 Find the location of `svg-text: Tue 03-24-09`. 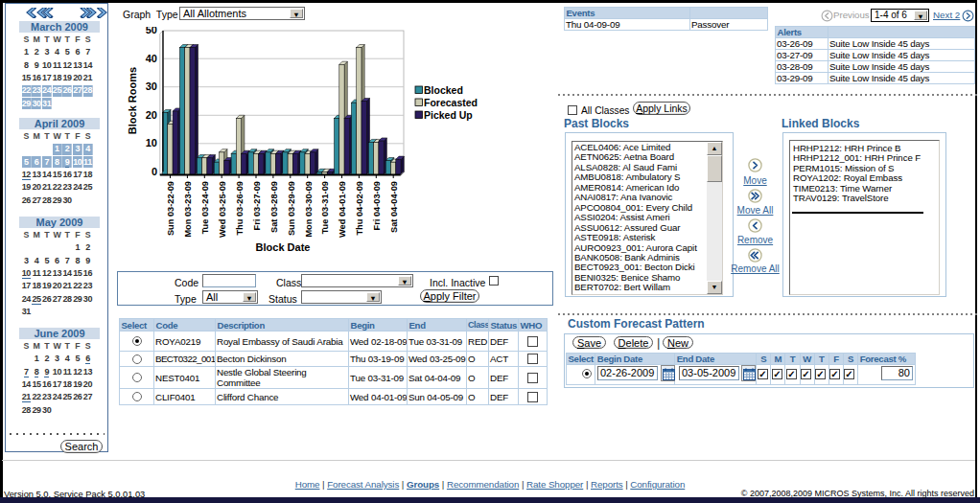

svg-text: Tue 03-24-09 is located at coordinates (205, 207).